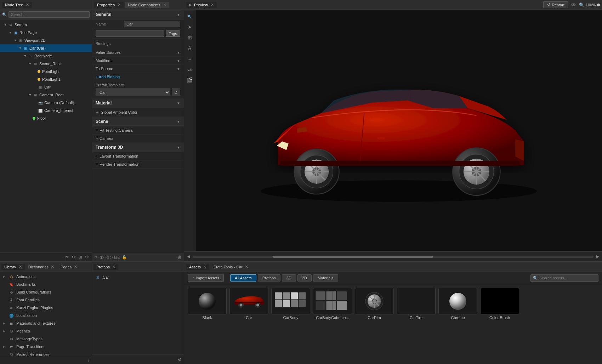 This screenshot has width=602, height=364. What do you see at coordinates (138, 52) in the screenshot?
I see `value-sources-row: Value Sources ▼` at bounding box center [138, 52].